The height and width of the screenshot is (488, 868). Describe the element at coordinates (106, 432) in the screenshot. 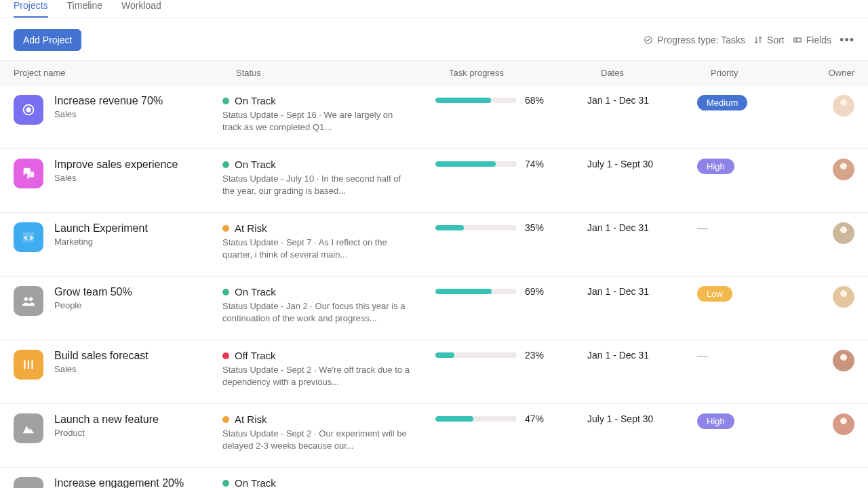

I see `project-category: Product` at that location.